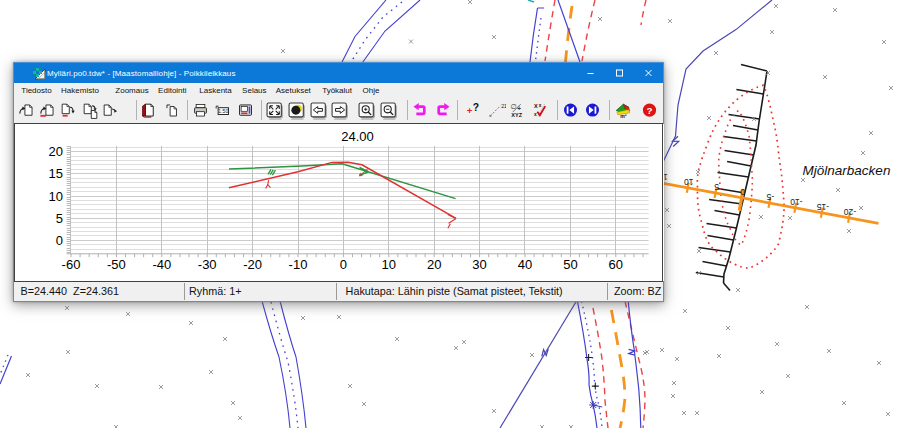  I want to click on svg-text: Mjölnarbacken, so click(847, 170).